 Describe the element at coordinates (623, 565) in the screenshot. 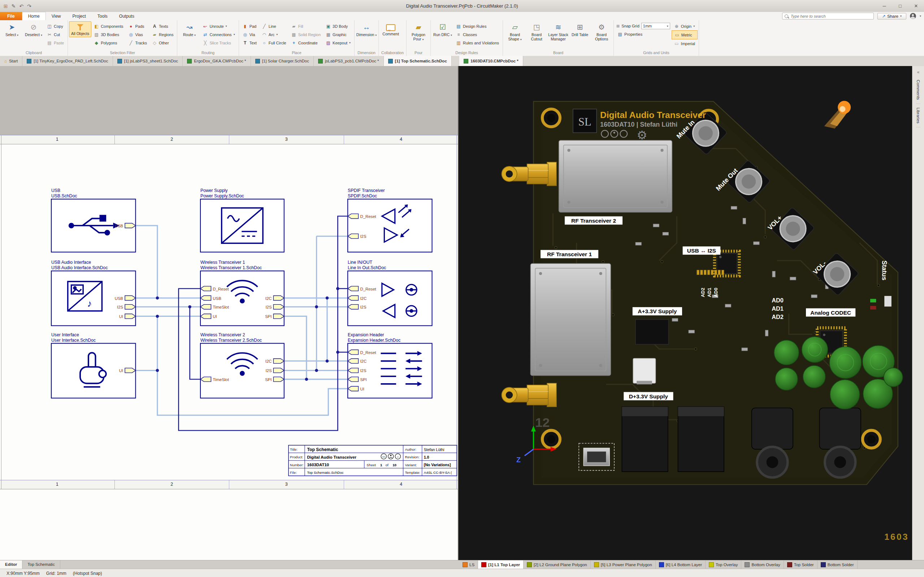

I see `layer-tab-l3-power: [5] L3 Power Plane Polygon` at that location.